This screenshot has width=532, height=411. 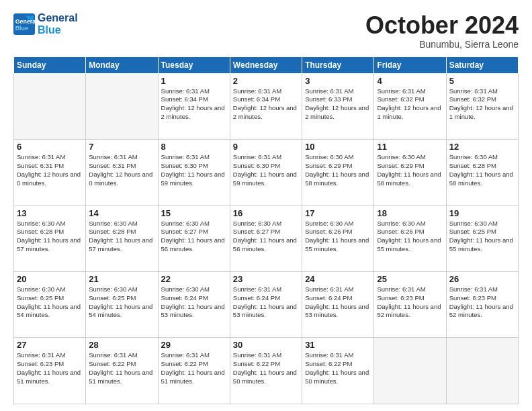 What do you see at coordinates (50, 238) in the screenshot?
I see `calendar-cell: 13Sunrise: 6:30 AM Sunset: 6:28 PM Dayli…` at bounding box center [50, 238].